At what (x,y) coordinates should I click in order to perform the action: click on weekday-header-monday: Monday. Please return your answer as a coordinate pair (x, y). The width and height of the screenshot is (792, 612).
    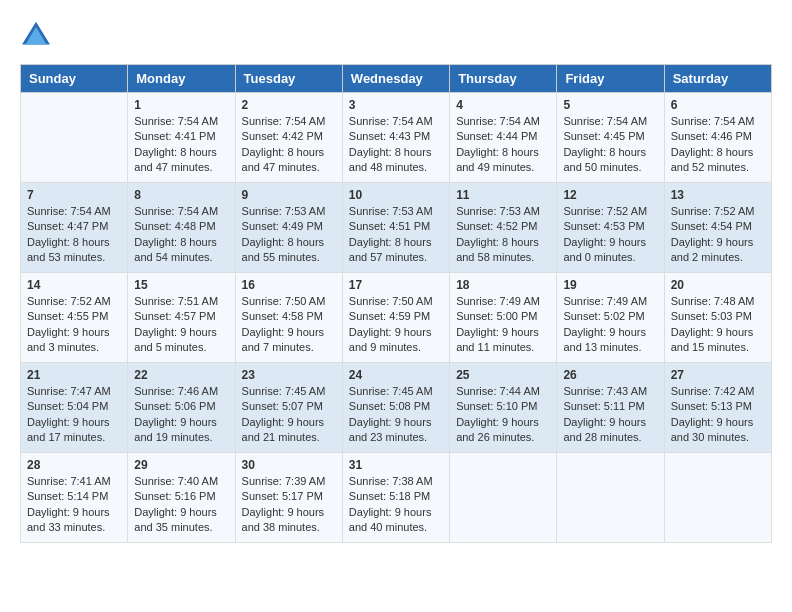
    Looking at the image, I should click on (182, 79).